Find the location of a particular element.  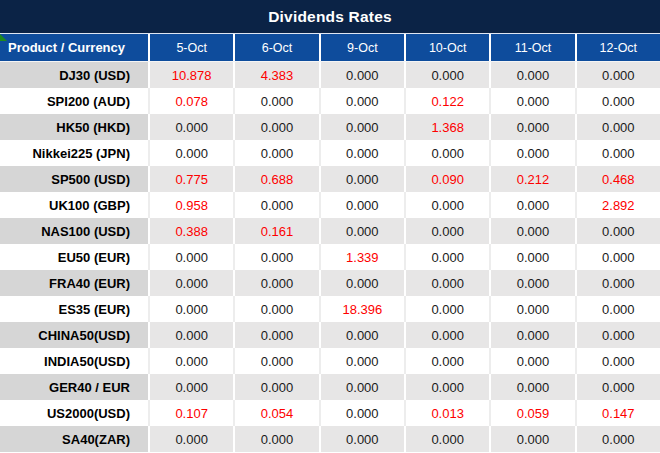

product-label: INDIA50(USD) is located at coordinates (74, 361).